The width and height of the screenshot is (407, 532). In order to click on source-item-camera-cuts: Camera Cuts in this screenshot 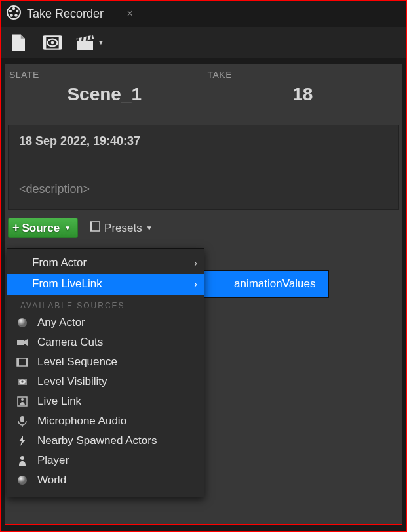, I will do `click(106, 342)`.